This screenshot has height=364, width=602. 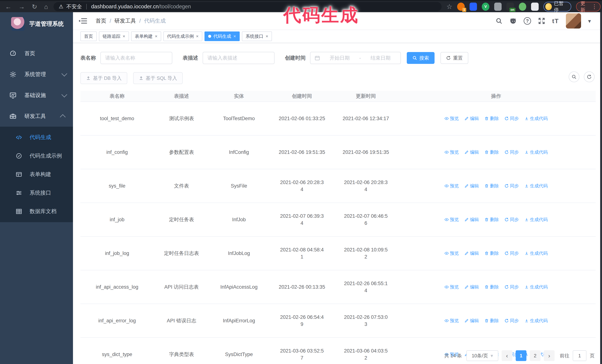 What do you see at coordinates (37, 137) in the screenshot?
I see `sidebar-subitem: 代码生成` at bounding box center [37, 137].